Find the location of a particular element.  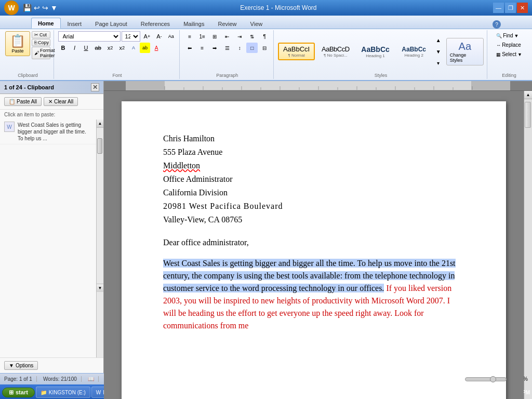

options-label: Options is located at coordinates (24, 366).